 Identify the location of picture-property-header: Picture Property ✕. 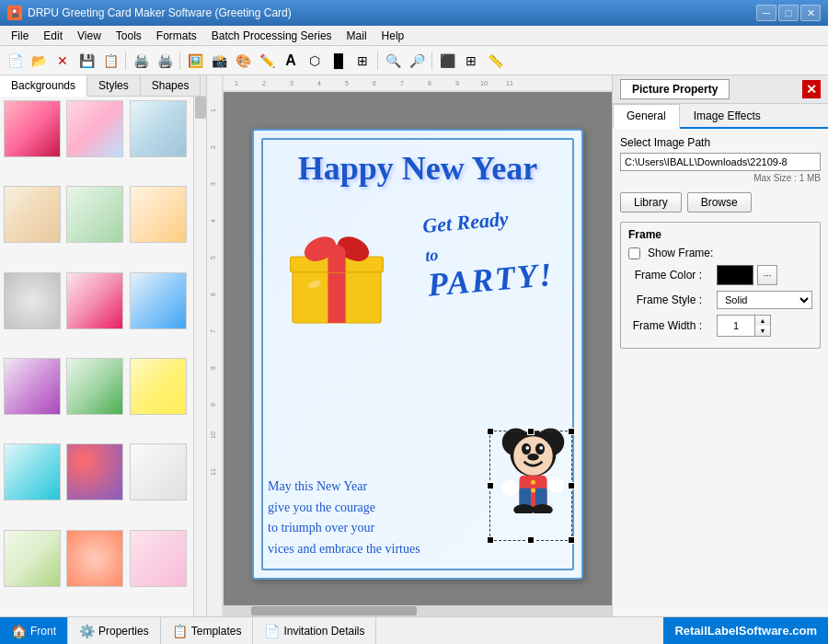
(720, 90).